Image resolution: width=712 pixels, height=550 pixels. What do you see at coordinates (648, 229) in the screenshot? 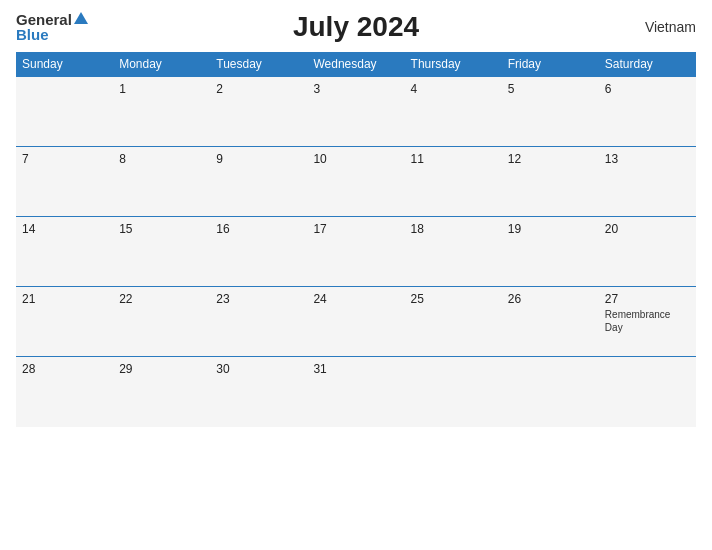
I see `day-number: 20` at bounding box center [648, 229].